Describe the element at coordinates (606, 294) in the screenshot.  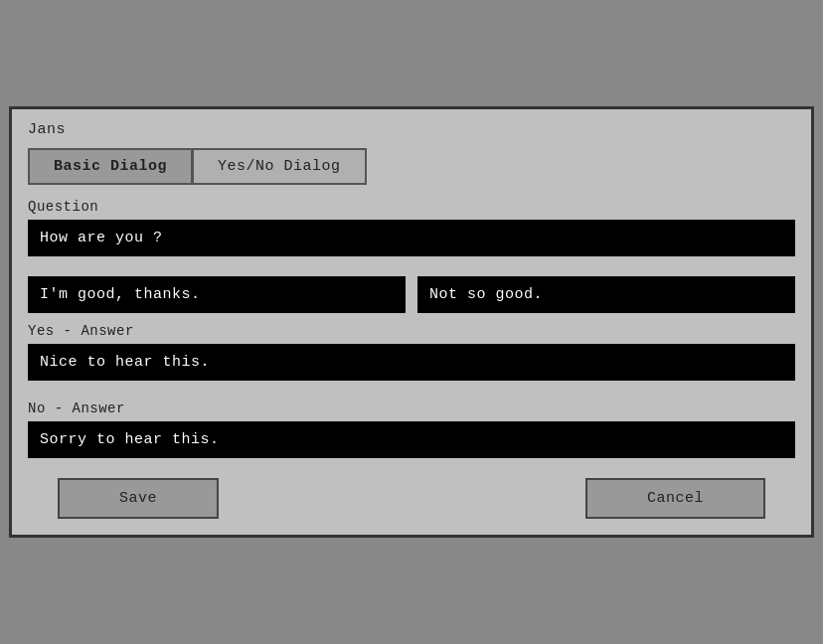
I see `answer-no-input` at that location.